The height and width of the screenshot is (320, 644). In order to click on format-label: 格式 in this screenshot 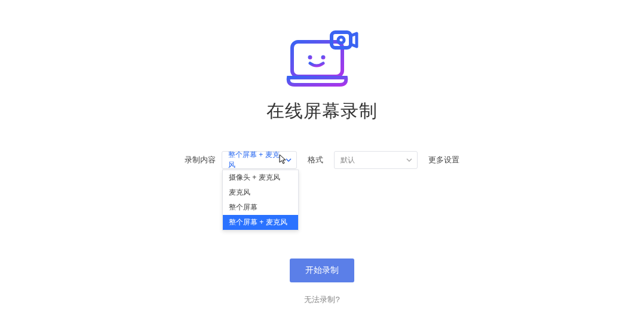, I will do `click(315, 160)`.